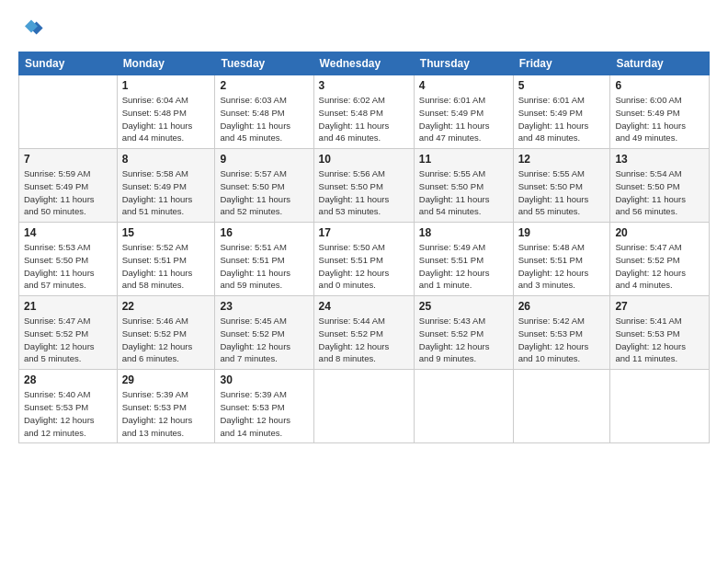 Image resolution: width=728 pixels, height=563 pixels. What do you see at coordinates (463, 159) in the screenshot?
I see `day-number: 11` at bounding box center [463, 159].